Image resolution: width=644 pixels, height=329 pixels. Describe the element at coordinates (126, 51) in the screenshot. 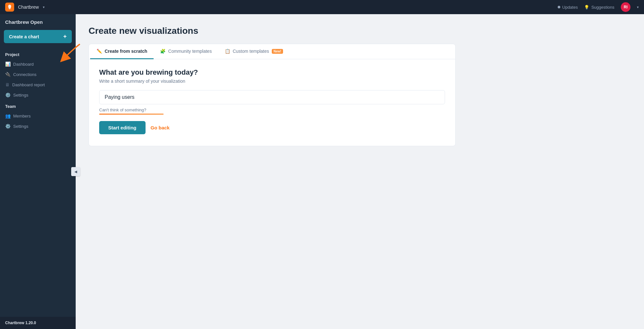

I see `tab-create-from-scratch-label: Create from scratch` at that location.